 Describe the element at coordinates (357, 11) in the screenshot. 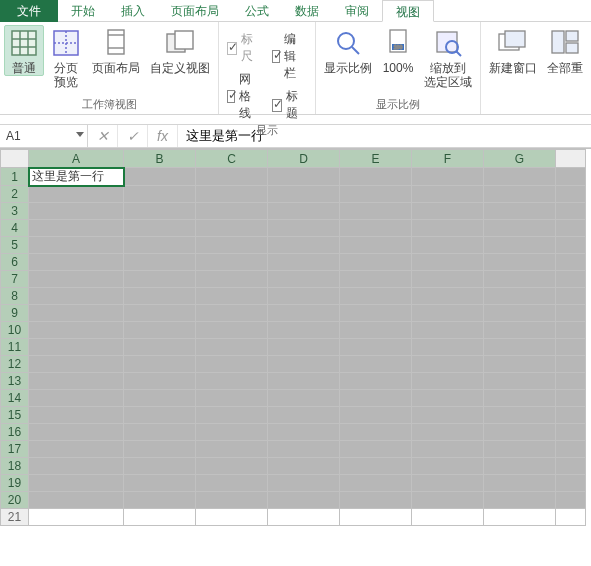

I see `tab-review: 审阅` at that location.